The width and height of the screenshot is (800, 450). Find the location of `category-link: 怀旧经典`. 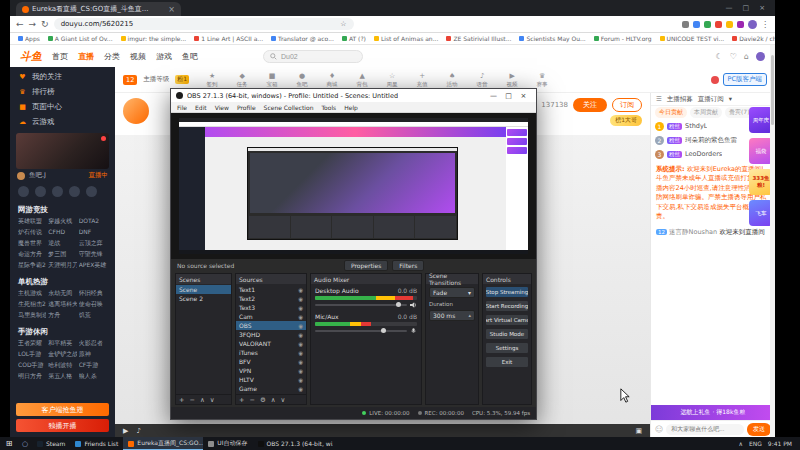

category-link: 怀旧经典 is located at coordinates (93, 294).